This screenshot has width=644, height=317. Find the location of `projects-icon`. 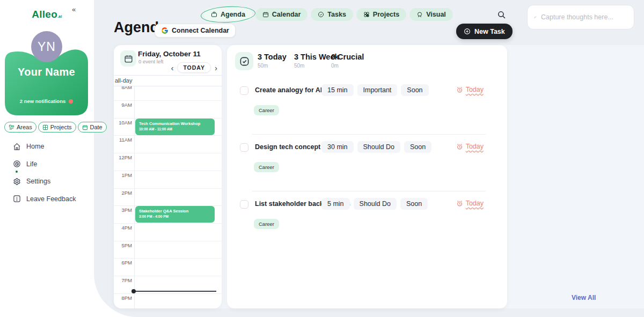

projects-icon is located at coordinates (45, 128).